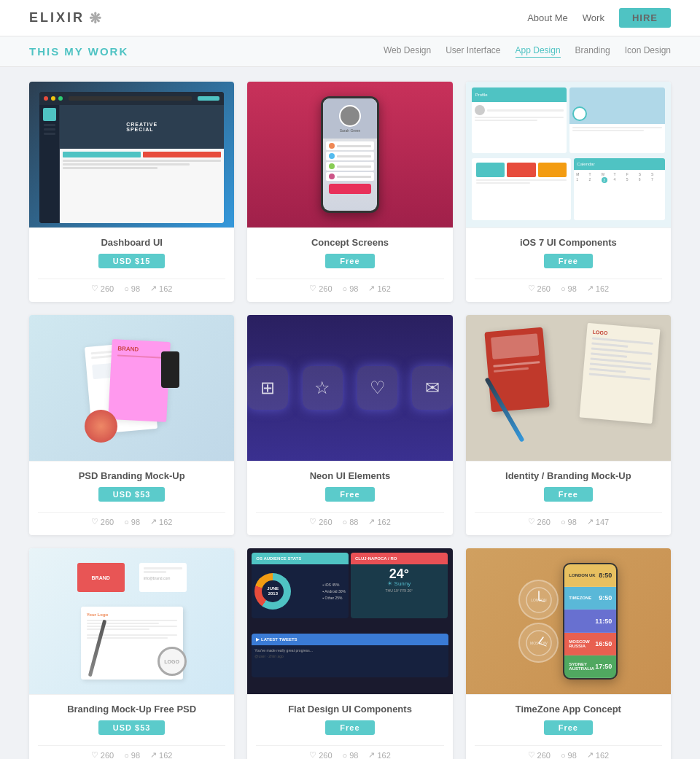  I want to click on logo-text: ELIXIR, so click(57, 17).